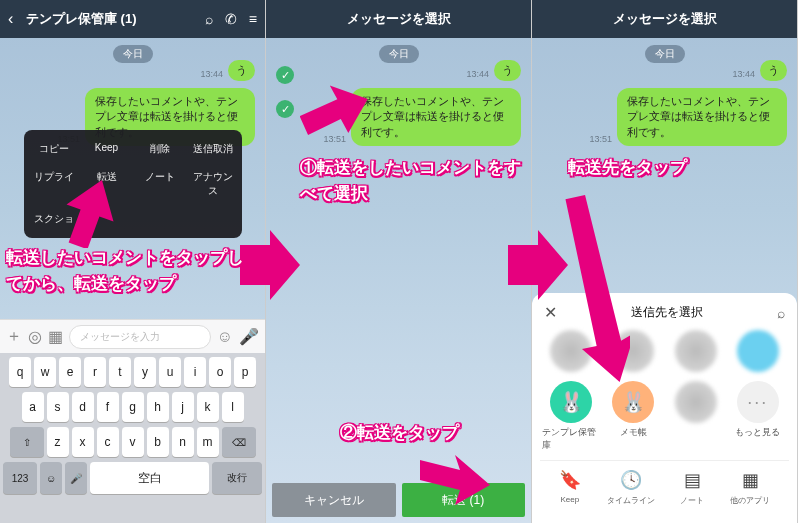  Describe the element at coordinates (14, 336) in the screenshot. I see `plus-icon: ＋` at that location.